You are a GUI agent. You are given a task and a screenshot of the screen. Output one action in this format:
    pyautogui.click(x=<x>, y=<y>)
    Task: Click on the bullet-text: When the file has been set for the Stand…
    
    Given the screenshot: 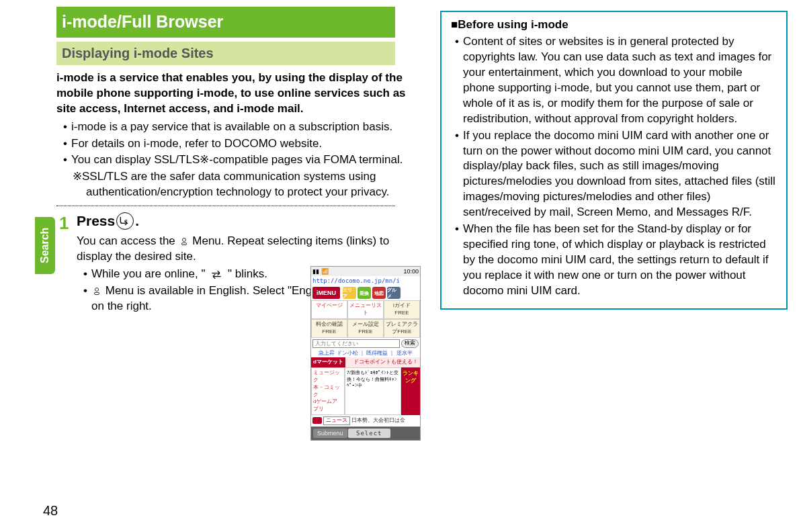 What is the action you would take?
    pyautogui.click(x=620, y=261)
    